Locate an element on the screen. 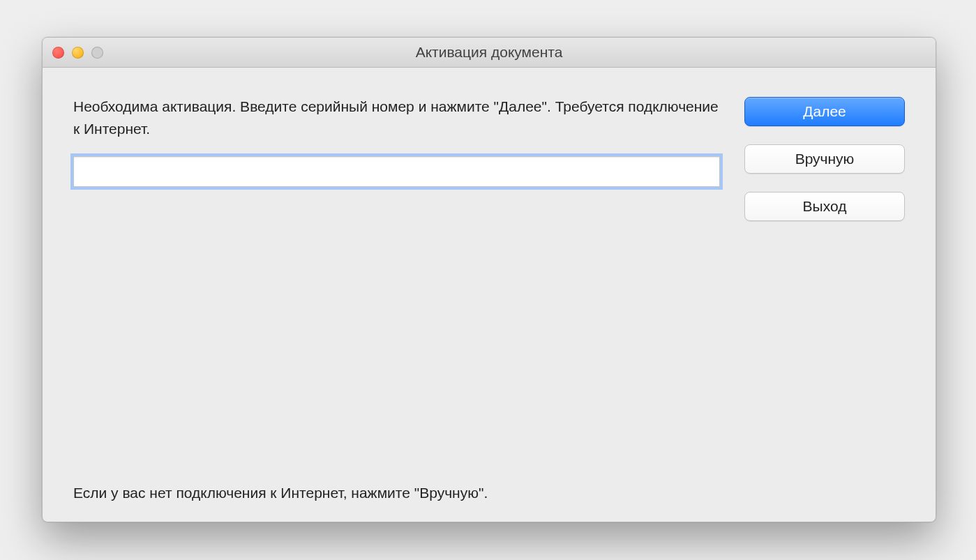  minimize-icon is located at coordinates (78, 53).